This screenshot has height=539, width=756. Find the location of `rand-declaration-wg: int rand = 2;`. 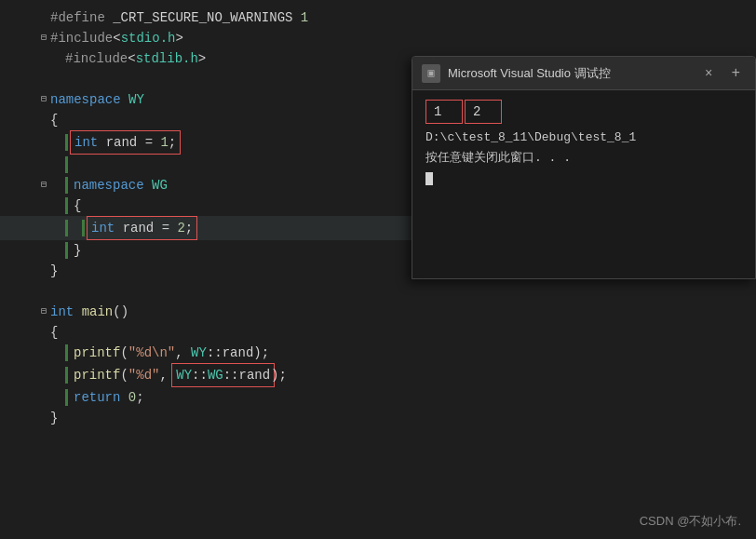

rand-declaration-wg: int rand = 2; is located at coordinates (142, 228).